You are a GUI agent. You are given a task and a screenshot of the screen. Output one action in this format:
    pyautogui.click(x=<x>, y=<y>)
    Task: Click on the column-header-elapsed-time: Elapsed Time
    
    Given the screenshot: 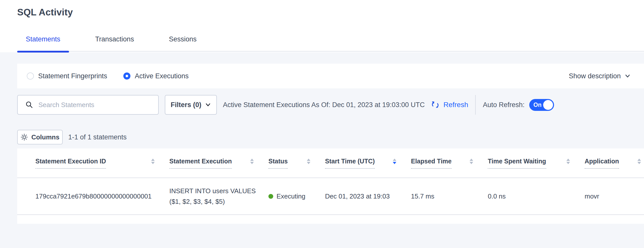 What is the action you would take?
    pyautogui.click(x=449, y=163)
    